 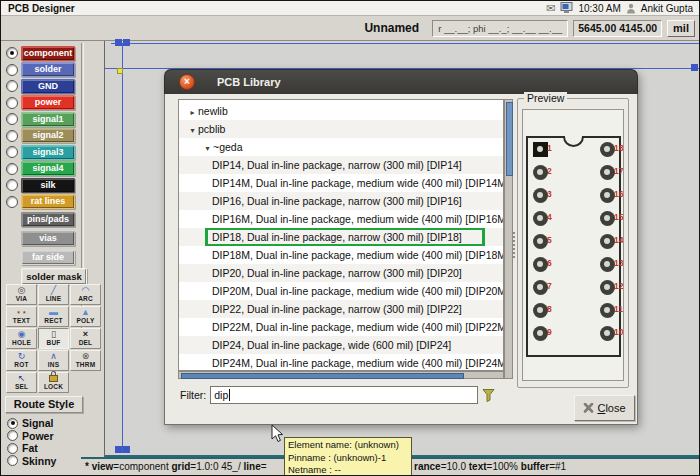 I want to click on layer-radio-gnd, so click(x=12, y=86).